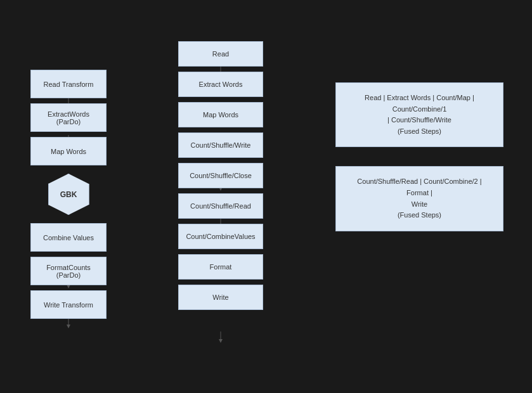  I want to click on write-transform-box: Write Transform, so click(68, 304).